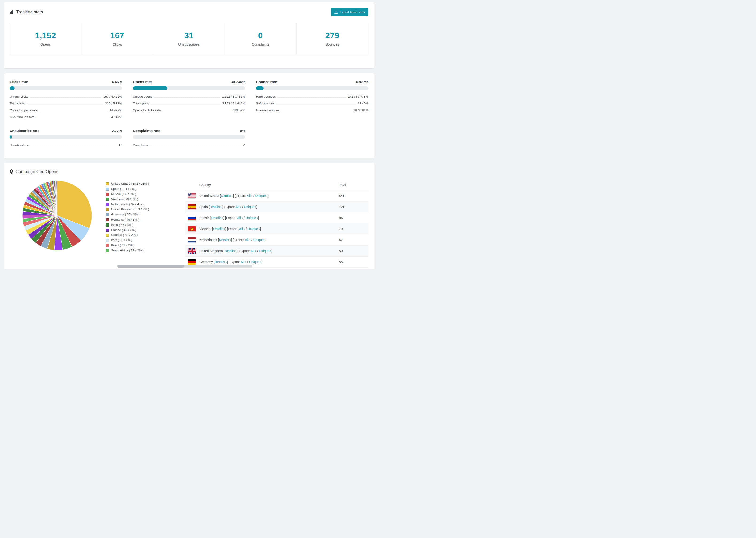 The height and width of the screenshot is (538, 756). What do you see at coordinates (197, 111) in the screenshot?
I see `dotted-leader` at bounding box center [197, 111].